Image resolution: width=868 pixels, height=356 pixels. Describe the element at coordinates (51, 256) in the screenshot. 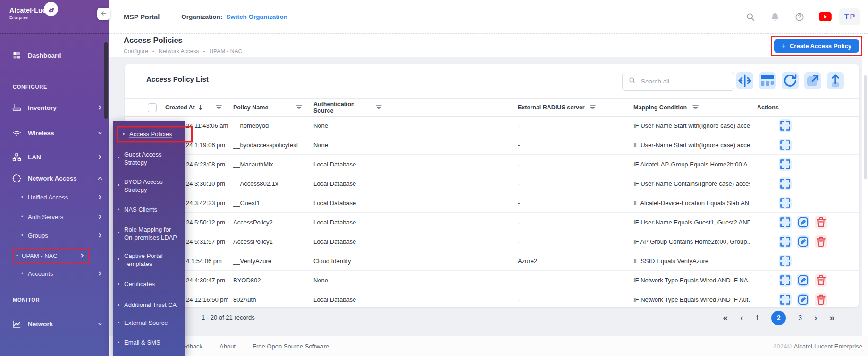

I see `sidebar-subitem-upam-nac-highlighted: UPAM - NAC` at that location.